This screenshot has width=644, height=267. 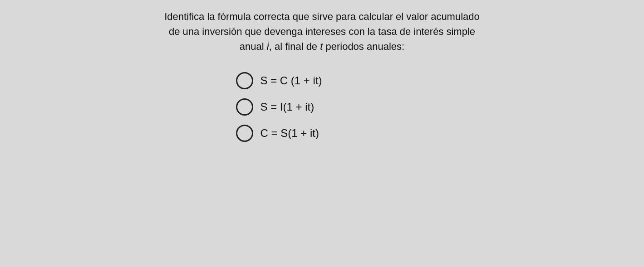 What do you see at coordinates (288, 107) in the screenshot?
I see `option-b-label: S = I(1 + it)` at bounding box center [288, 107].